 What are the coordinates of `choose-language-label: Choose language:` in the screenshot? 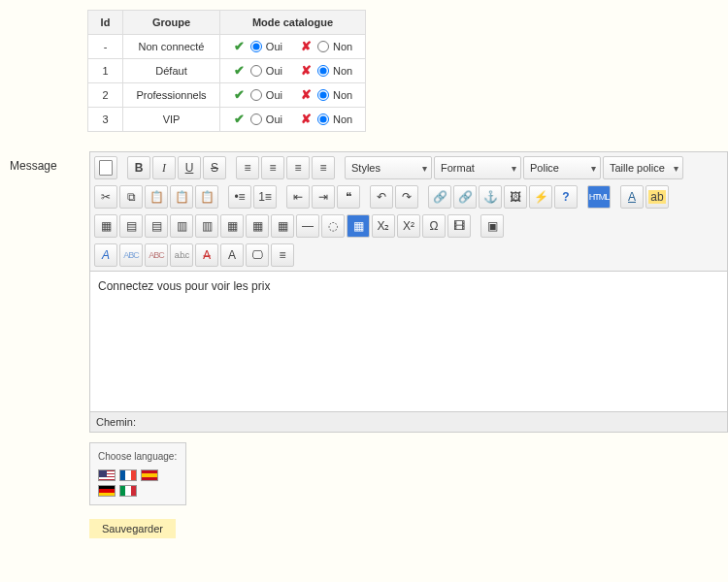 It's located at (138, 456).